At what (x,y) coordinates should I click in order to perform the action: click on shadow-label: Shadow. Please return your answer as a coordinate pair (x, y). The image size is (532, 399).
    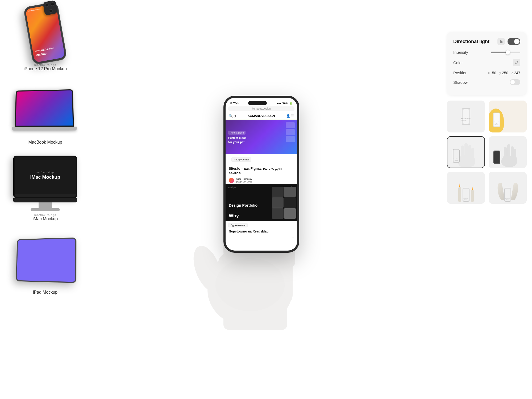
    Looking at the image, I should click on (460, 82).